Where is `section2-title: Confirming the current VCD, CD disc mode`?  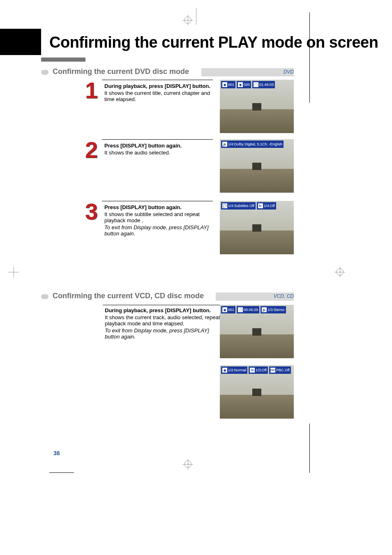
section2-title: Confirming the current VCD, CD disc mode is located at coordinates (128, 296).